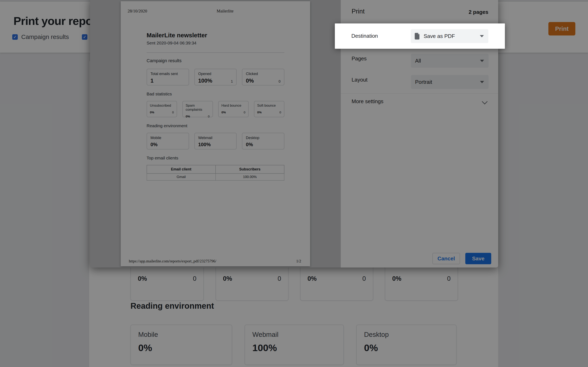 The image size is (588, 367). What do you see at coordinates (420, 36) in the screenshot?
I see `destination-spotlight: Destination Save as PDF` at bounding box center [420, 36].